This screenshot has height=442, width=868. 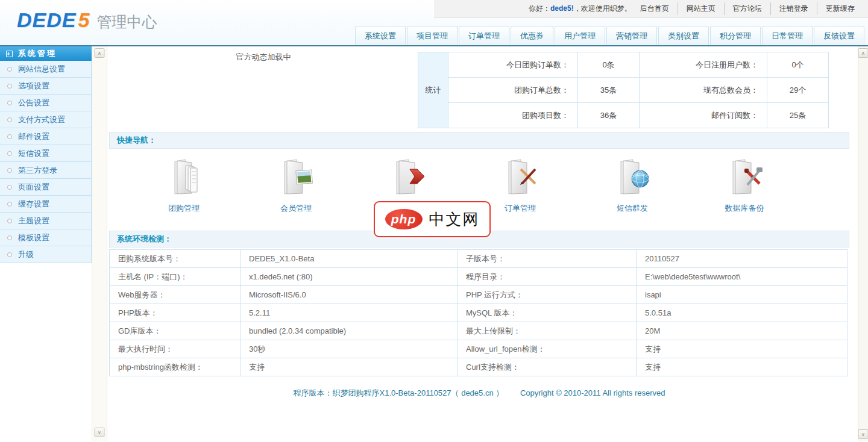 What do you see at coordinates (349, 259) in the screenshot?
I see `env-value: DEDE5_X1.0-Beta` at bounding box center [349, 259].